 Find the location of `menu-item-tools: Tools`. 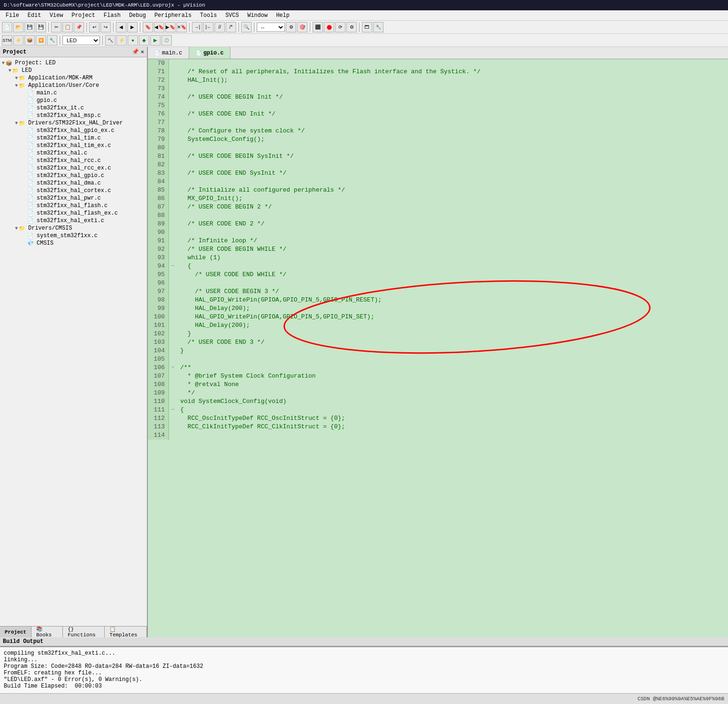

menu-item-tools: Tools is located at coordinates (208, 15).